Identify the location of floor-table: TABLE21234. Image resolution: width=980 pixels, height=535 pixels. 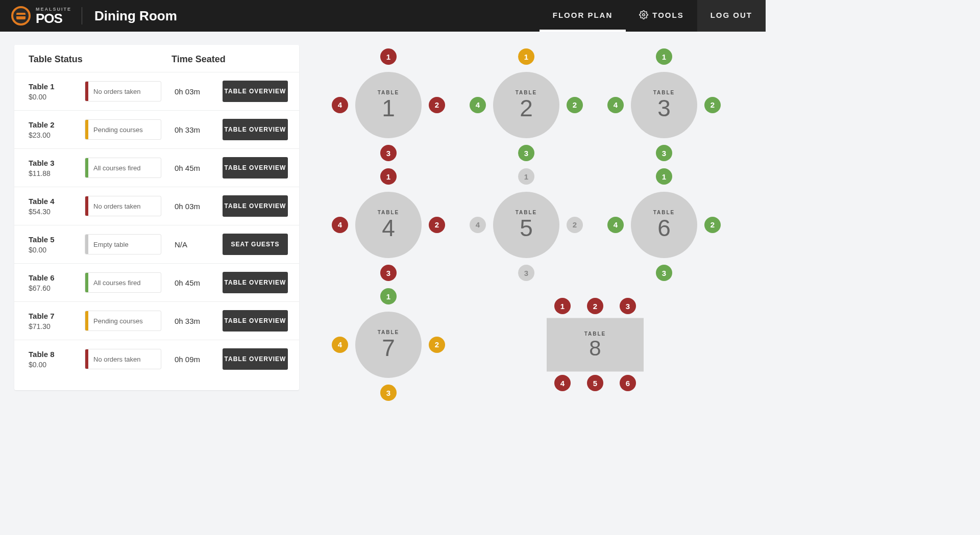
(526, 105).